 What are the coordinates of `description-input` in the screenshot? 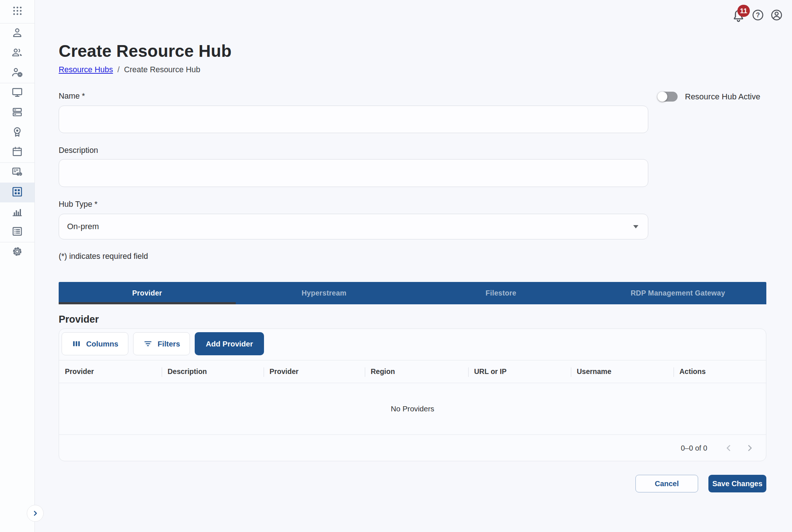 It's located at (353, 173).